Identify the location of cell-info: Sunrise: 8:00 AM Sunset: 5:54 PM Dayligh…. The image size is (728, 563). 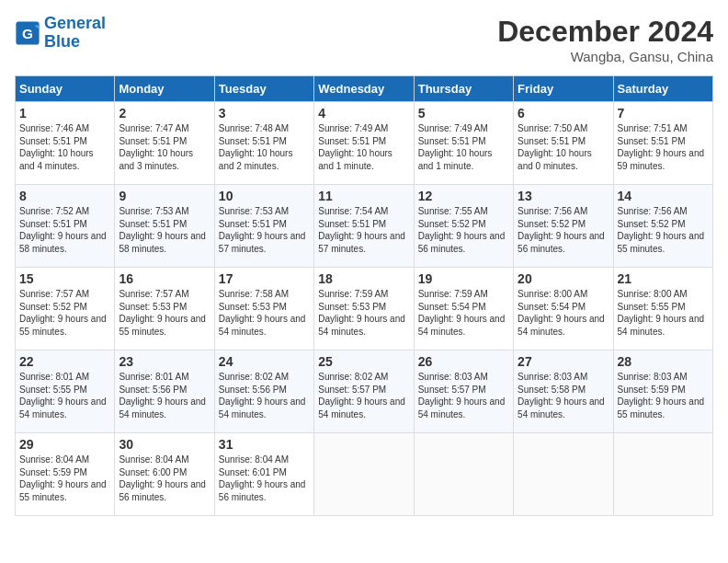
(563, 313).